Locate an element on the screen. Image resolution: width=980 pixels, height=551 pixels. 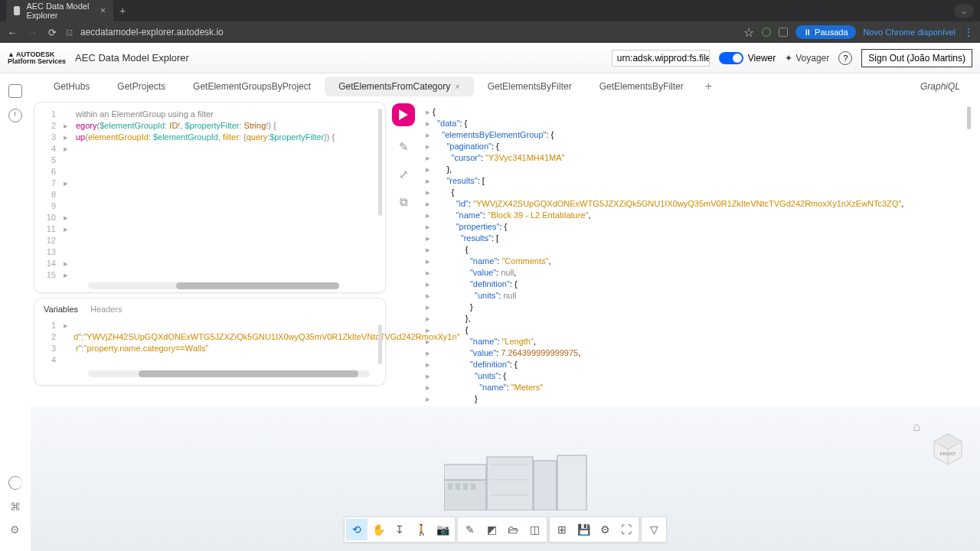
left-rail: ⌘ ⚙ is located at coordinates (15, 312).